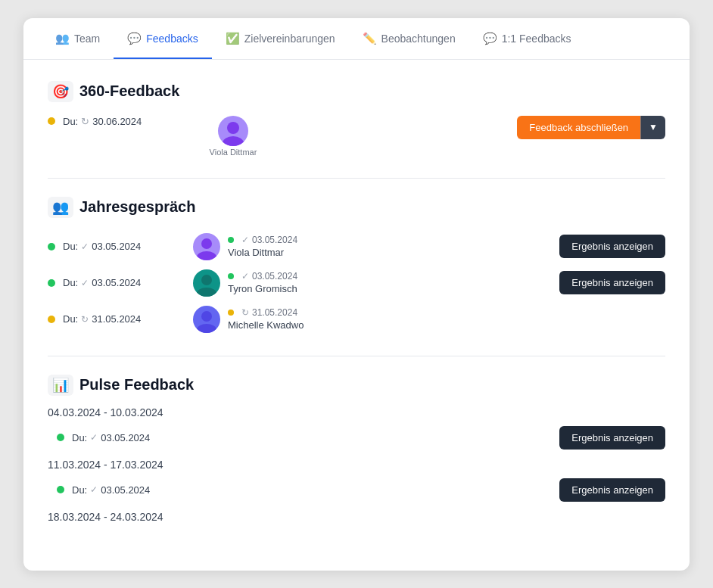 This screenshot has height=588, width=713. I want to click on jg-peer-date-1: ✓ 03.05.2024, so click(263, 276).